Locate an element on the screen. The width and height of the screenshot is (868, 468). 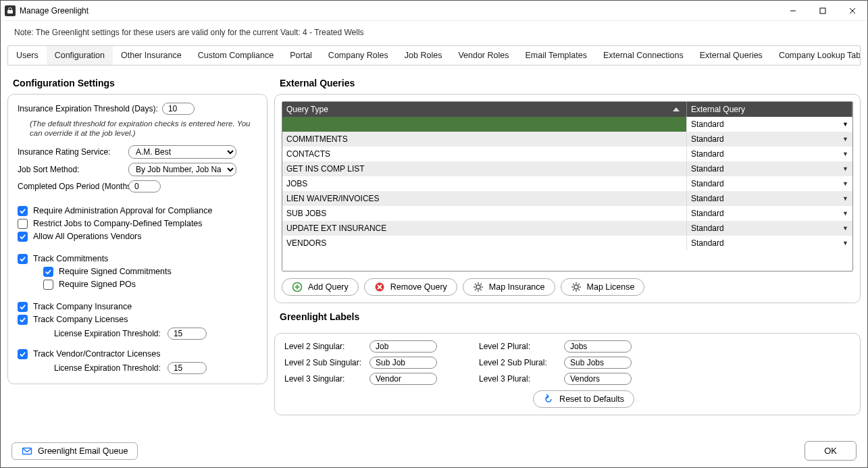
completed-input is located at coordinates (145, 186).